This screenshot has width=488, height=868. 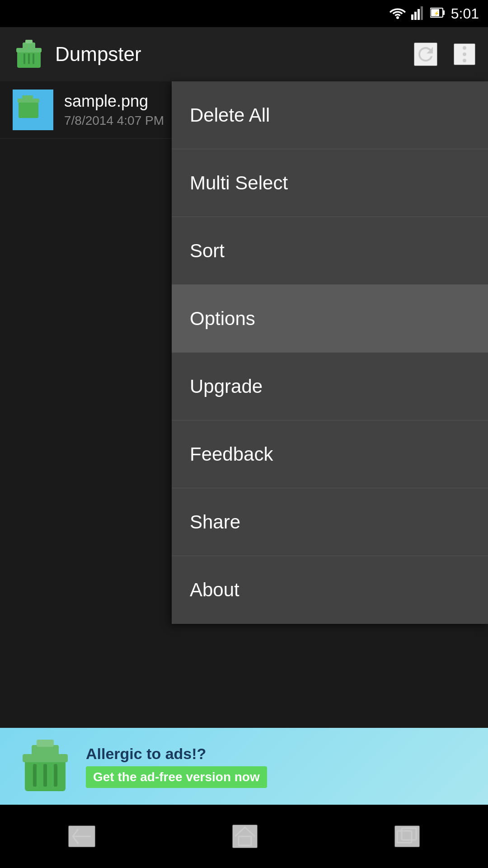 What do you see at coordinates (418, 14) in the screenshot?
I see `signal-icon` at bounding box center [418, 14].